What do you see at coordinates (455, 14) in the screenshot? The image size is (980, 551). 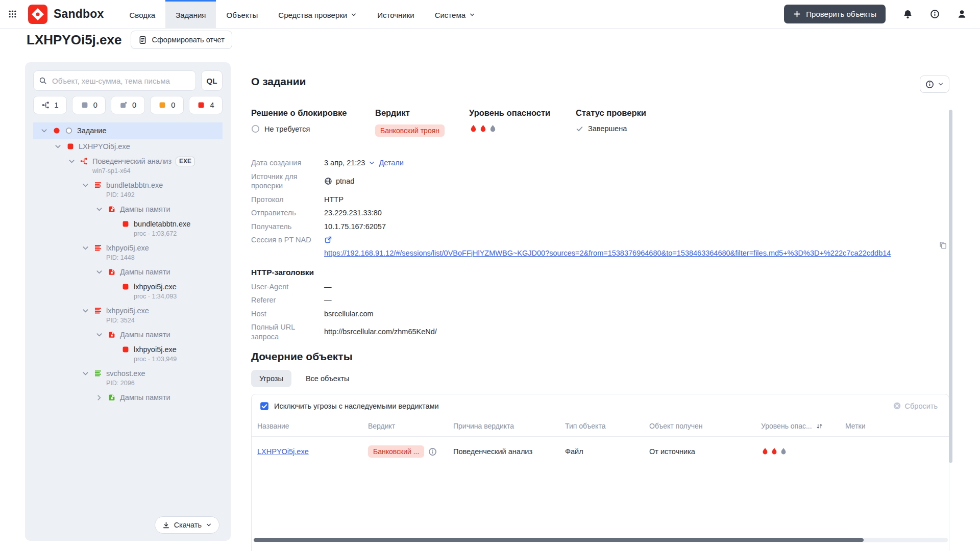 I see `nav-item-system: Система` at bounding box center [455, 14].